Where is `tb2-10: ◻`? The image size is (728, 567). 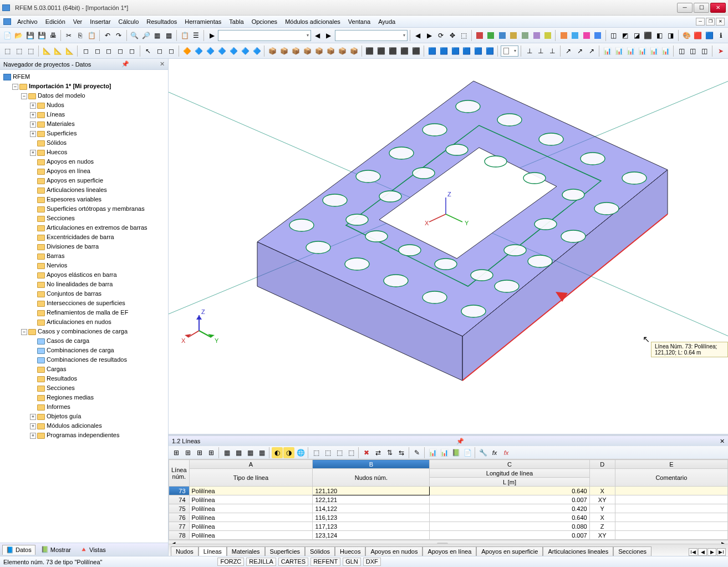
tb2-10: ◻ is located at coordinates (121, 51).